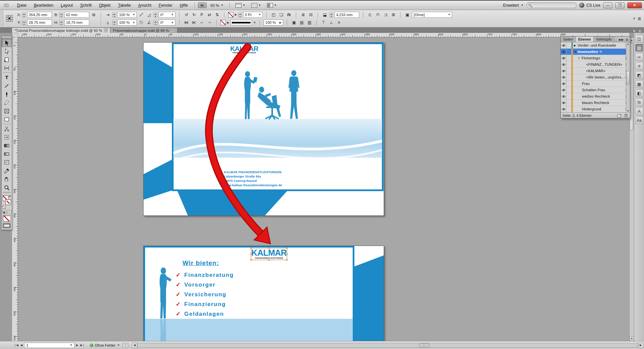  What do you see at coordinates (125, 345) in the screenshot?
I see `preflight-menu-icon: ◔` at bounding box center [125, 345].